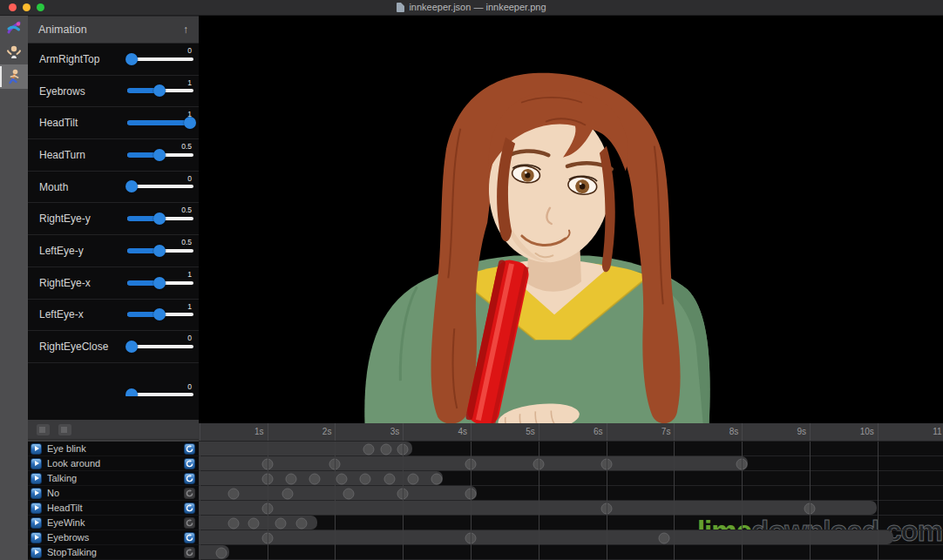 The height and width of the screenshot is (560, 943). What do you see at coordinates (115, 523) in the screenshot?
I see `track-label: EyeWink` at bounding box center [115, 523].